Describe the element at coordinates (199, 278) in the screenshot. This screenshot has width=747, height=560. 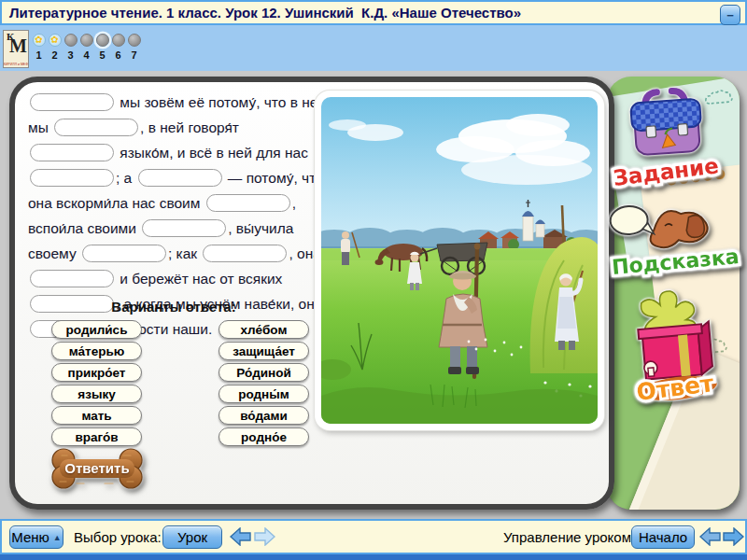
I see `exercise-text-segment: и бережёт нас от всяких` at that location.